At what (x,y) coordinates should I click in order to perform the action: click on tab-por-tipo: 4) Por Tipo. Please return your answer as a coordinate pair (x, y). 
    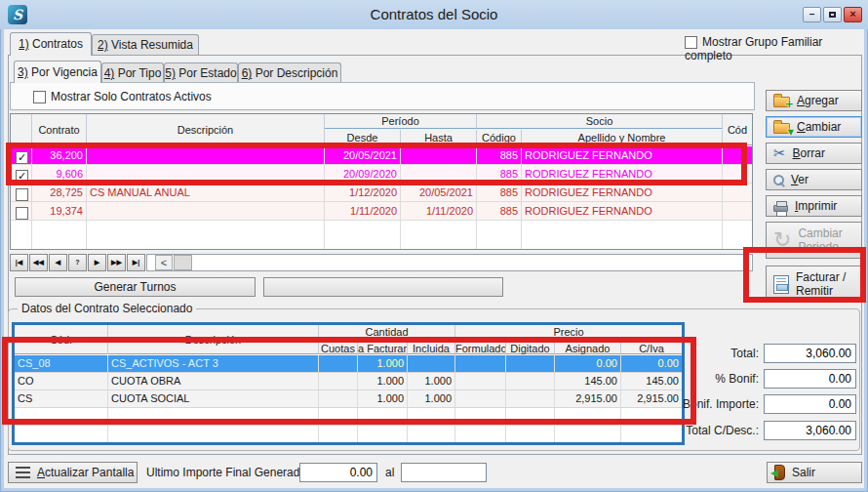
    Looking at the image, I should click on (133, 72).